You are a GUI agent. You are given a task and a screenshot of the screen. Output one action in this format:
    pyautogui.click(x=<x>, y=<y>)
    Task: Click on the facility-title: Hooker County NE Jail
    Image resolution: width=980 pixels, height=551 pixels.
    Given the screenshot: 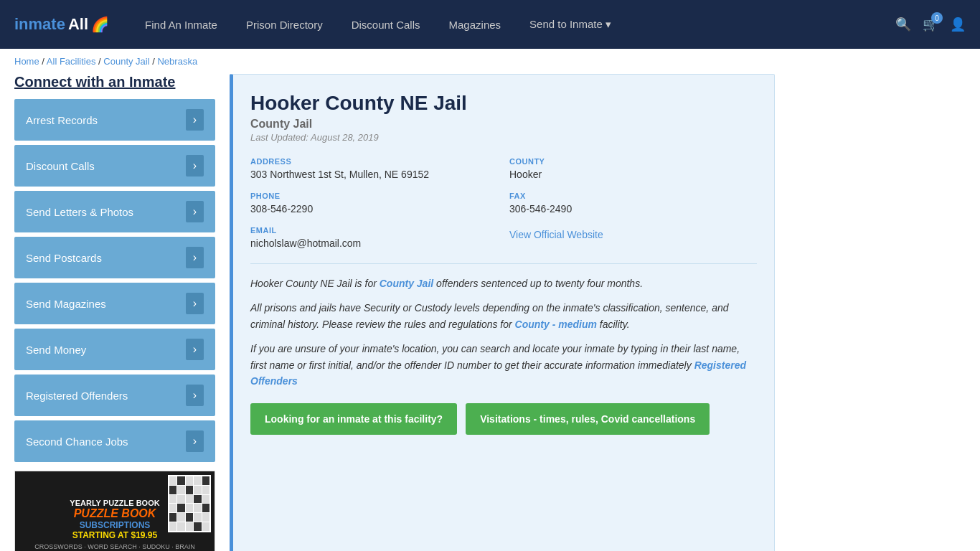 What is the action you would take?
    pyautogui.click(x=504, y=103)
    